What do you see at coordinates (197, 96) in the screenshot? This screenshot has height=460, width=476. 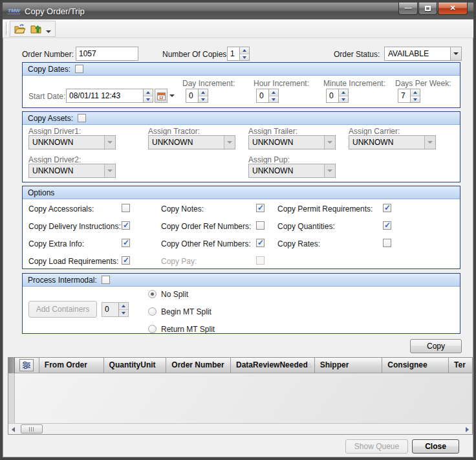 I see `day-increment-stepper: 0` at bounding box center [197, 96].